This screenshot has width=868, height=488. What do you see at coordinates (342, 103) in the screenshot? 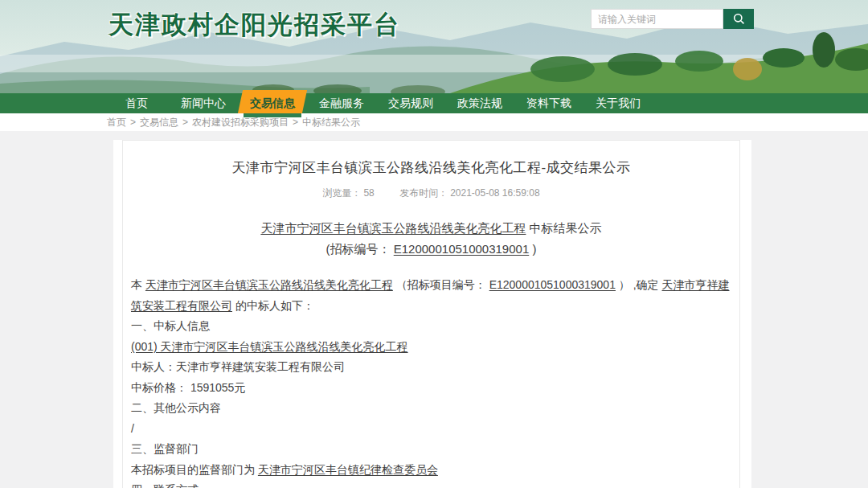
I see `nav-label: 金融服务` at bounding box center [342, 103].